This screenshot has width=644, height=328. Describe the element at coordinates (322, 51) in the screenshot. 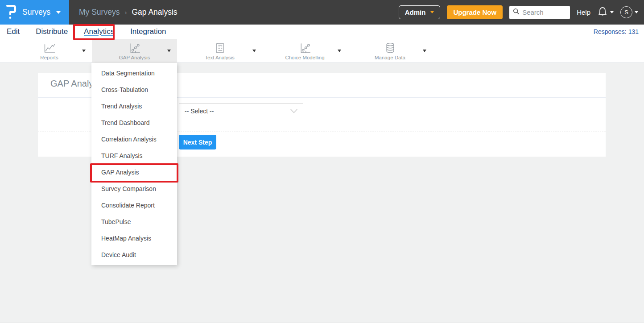

I see `analytics-toolbar: Reports GAP Analysis` at that location.